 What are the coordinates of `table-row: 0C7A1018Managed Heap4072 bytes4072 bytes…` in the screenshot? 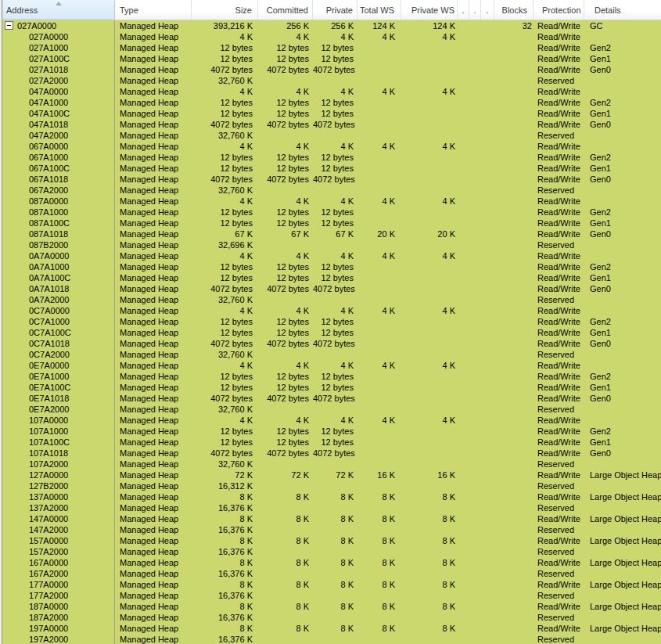 It's located at (332, 344).